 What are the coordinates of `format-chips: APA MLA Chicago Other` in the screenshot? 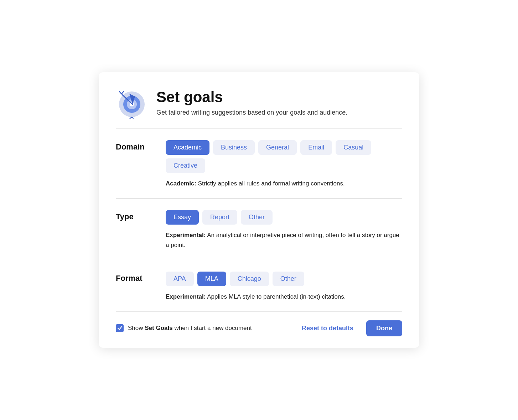 It's located at (284, 279).